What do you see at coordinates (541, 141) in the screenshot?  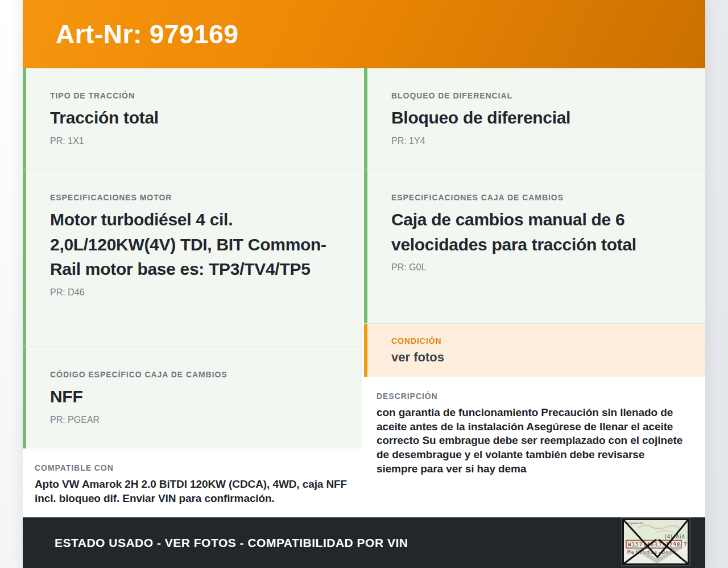 I see `pr-code: PR: 1Y4` at bounding box center [541, 141].